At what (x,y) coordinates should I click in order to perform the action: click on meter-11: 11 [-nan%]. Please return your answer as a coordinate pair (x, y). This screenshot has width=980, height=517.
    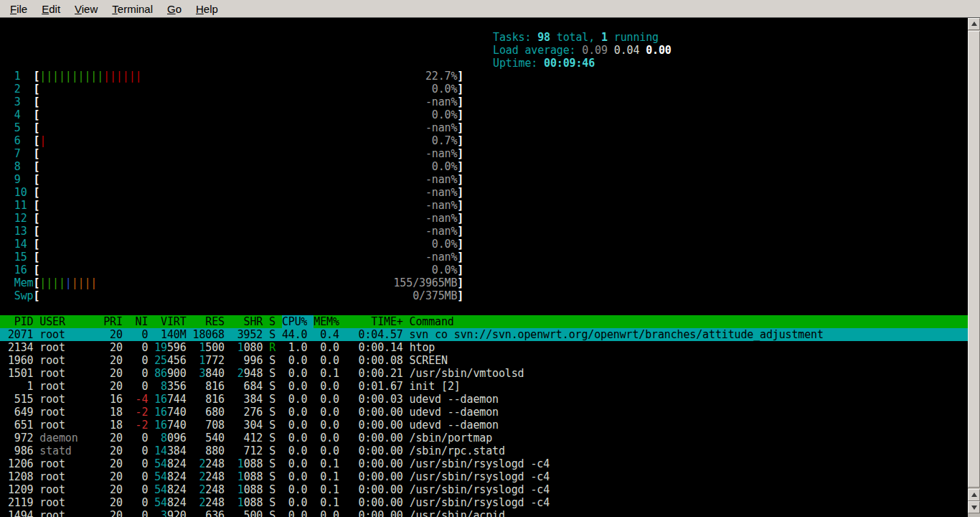
    Looking at the image, I should click on (484, 205).